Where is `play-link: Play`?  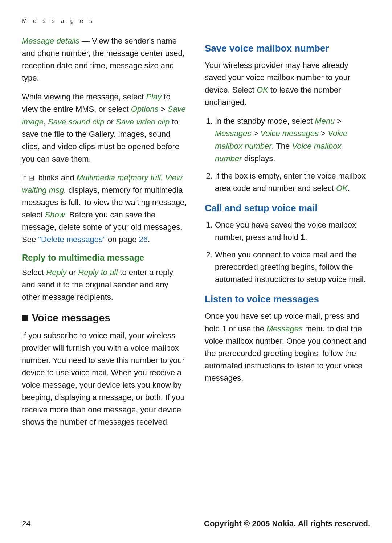 play-link: Play is located at coordinates (154, 97).